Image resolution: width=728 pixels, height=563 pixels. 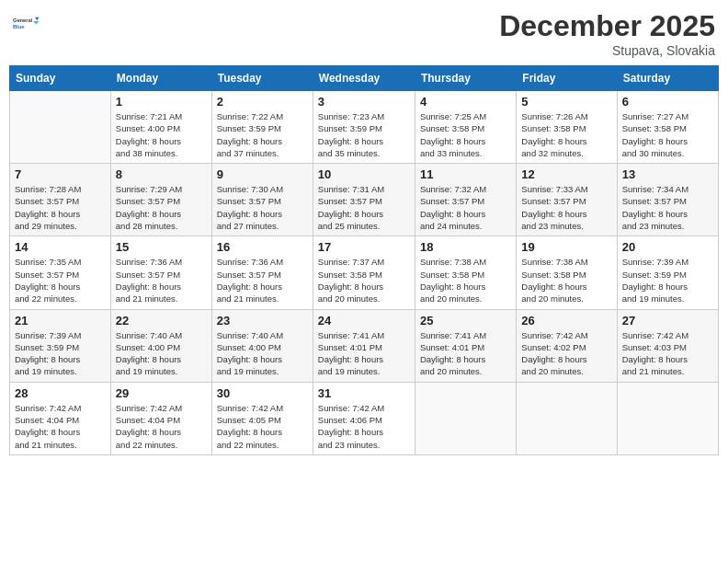 I want to click on day-info: Sunrise: 7:39 AM Sunset: 3:59 PM Dayligh…, so click(x=61, y=353).